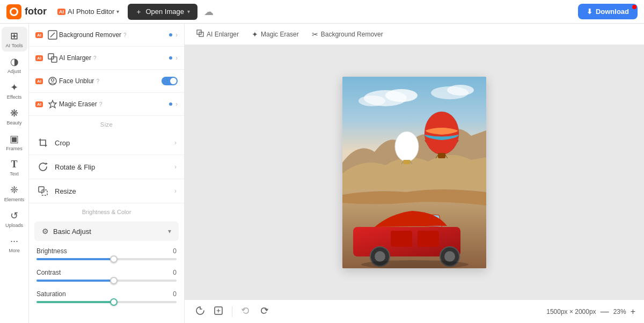 Image resolution: width=644 pixels, height=323 pixels. What do you see at coordinates (114, 302) in the screenshot?
I see `saturation-thumb` at bounding box center [114, 302].